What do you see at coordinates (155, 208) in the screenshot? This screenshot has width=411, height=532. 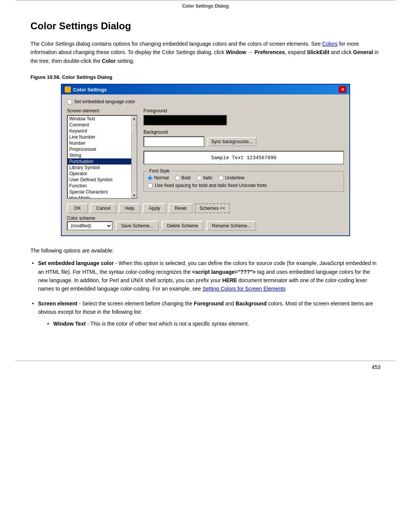 I see `apply-button: Apply` at bounding box center [155, 208].